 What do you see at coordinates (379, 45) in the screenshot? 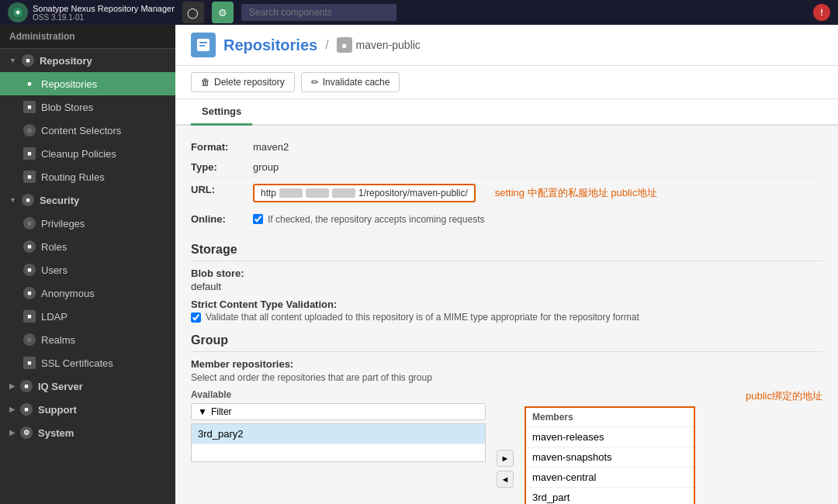
I see `breadcrumb: ■ maven-public` at bounding box center [379, 45].